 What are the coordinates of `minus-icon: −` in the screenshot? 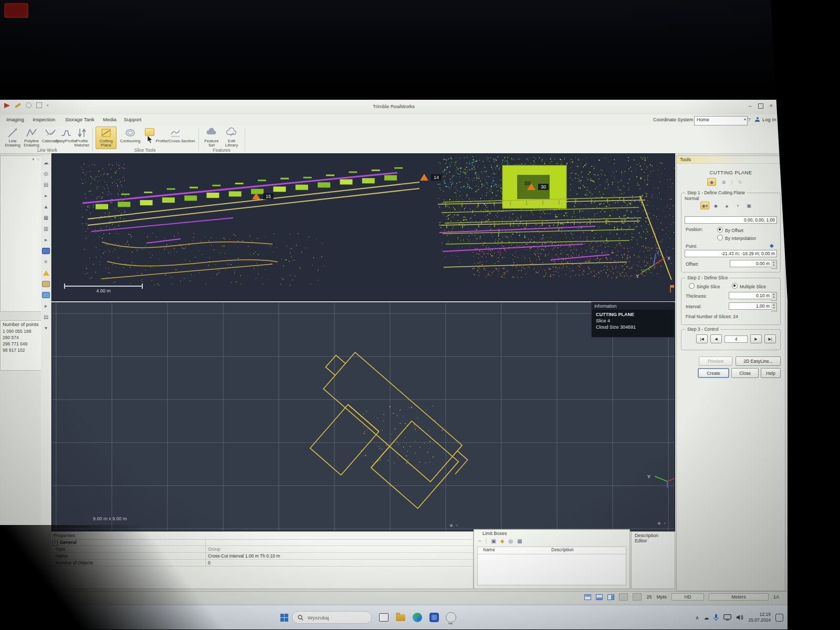 It's located at (480, 541).